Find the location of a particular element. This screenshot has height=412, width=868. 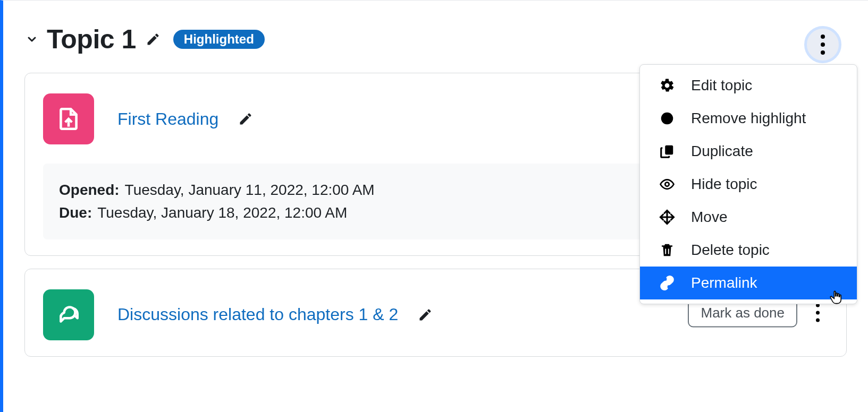

edit-title-button is located at coordinates (153, 39).